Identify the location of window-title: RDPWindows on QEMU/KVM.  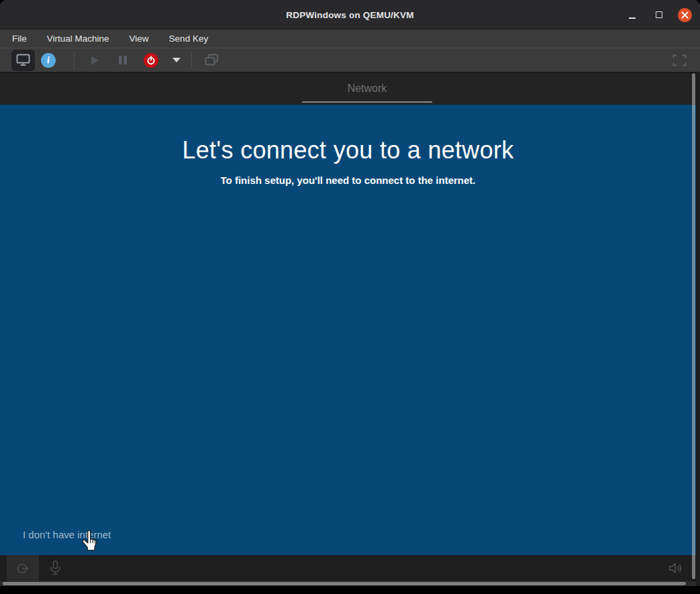
(350, 15).